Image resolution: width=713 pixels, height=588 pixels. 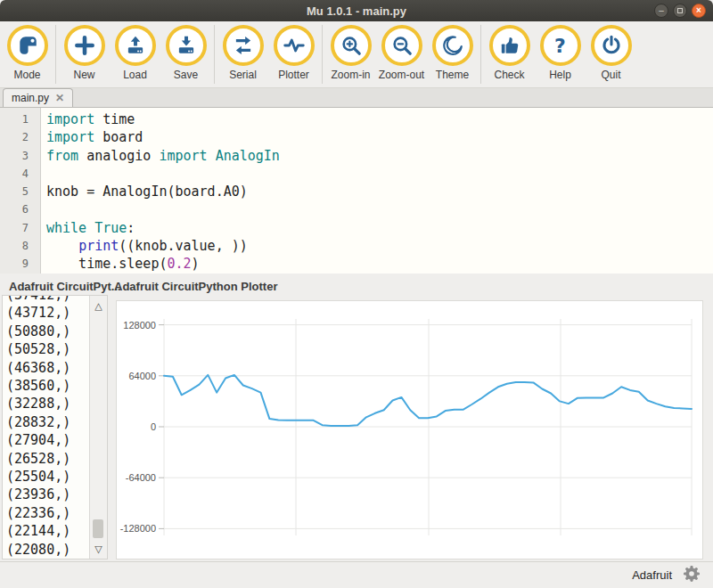 I want to click on window-title: Mu 1.0.1 - main.py, so click(x=356, y=11).